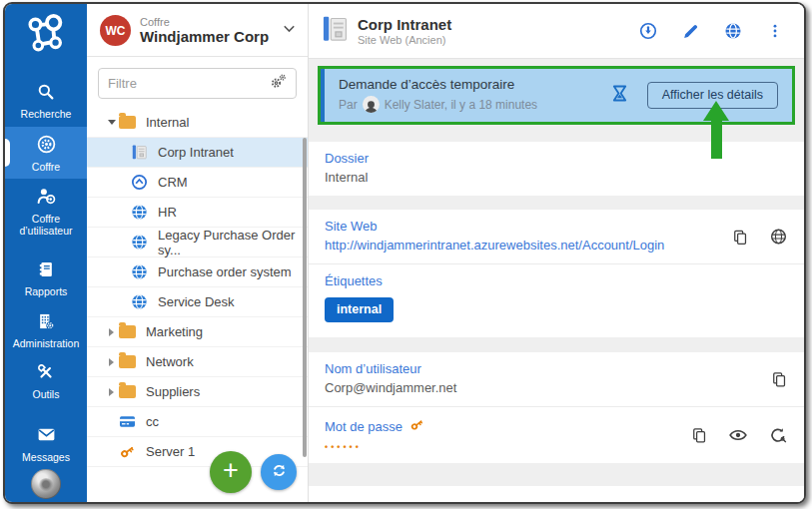 This screenshot has width=812, height=509. Describe the element at coordinates (556, 379) in the screenshot. I see `username-field: Nom d’utilisateur Corp@windjammer.net` at that location.